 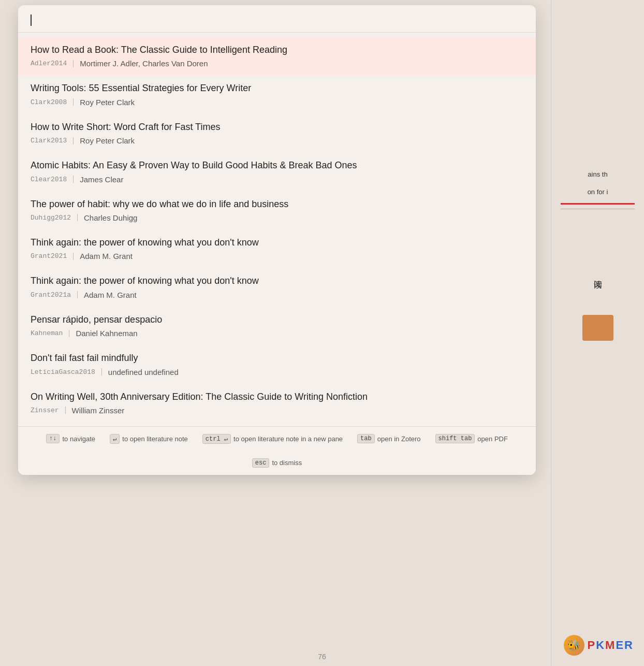 What do you see at coordinates (277, 210) in the screenshot?
I see `list-item: The power of habit: why we do what we do…` at bounding box center [277, 210].